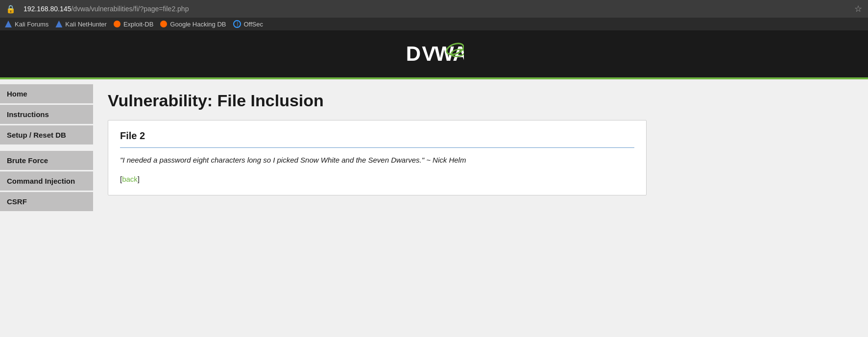  Describe the element at coordinates (86, 24) in the screenshot. I see `kali-nethunter-label: Kali NetHunter` at that location.